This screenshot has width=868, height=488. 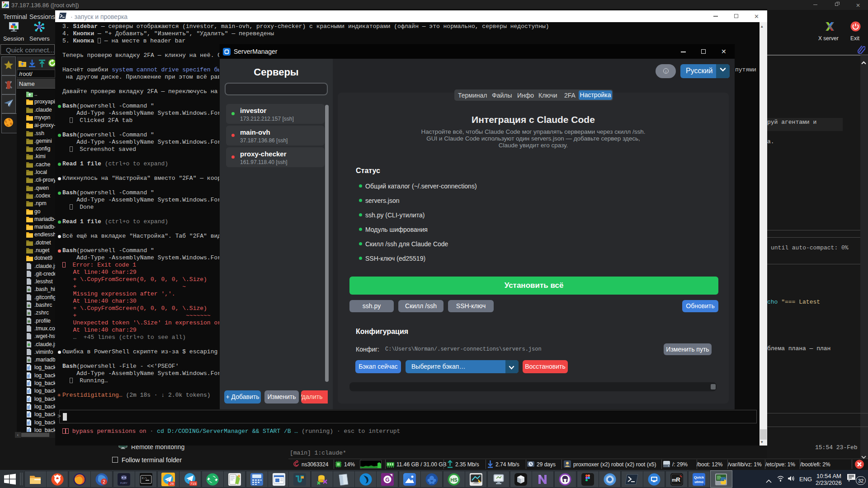 What do you see at coordinates (699, 477) in the screenshot?
I see `svg-text: Quick` at bounding box center [699, 477].